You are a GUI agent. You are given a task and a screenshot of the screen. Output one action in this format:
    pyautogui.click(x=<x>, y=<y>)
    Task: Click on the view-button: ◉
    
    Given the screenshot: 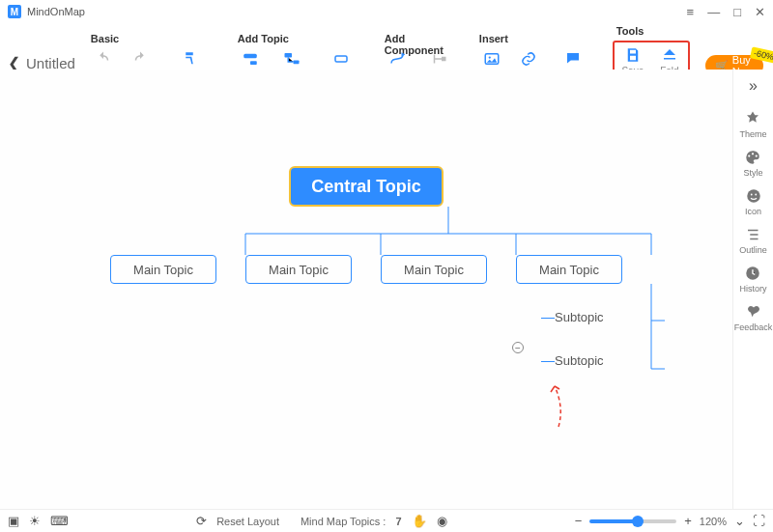 What is the action you would take?
    pyautogui.click(x=443, y=521)
    